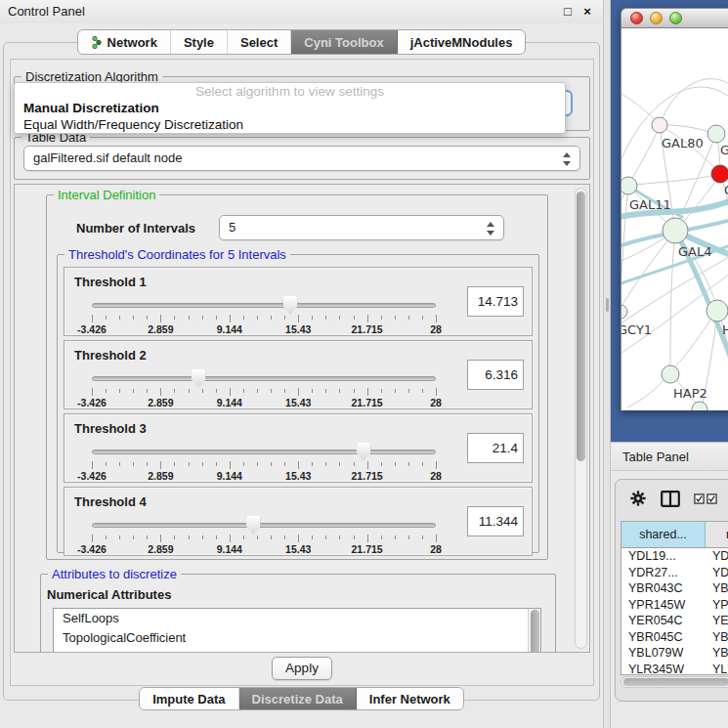 The width and height of the screenshot is (728, 728). I want to click on threshold-value-field: 14.713, so click(495, 301).